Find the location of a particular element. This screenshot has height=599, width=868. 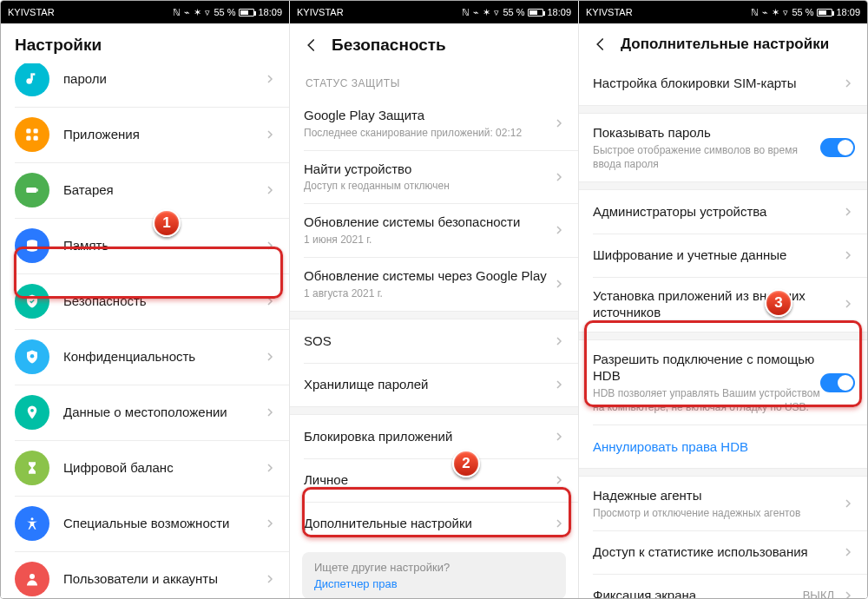

wifi-icon: ▿ is located at coordinates (207, 12).